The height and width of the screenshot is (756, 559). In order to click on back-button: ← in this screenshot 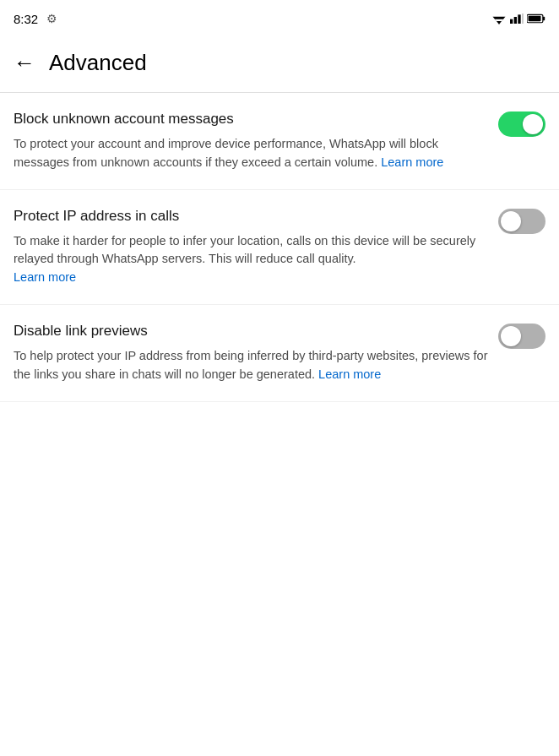, I will do `click(24, 63)`.